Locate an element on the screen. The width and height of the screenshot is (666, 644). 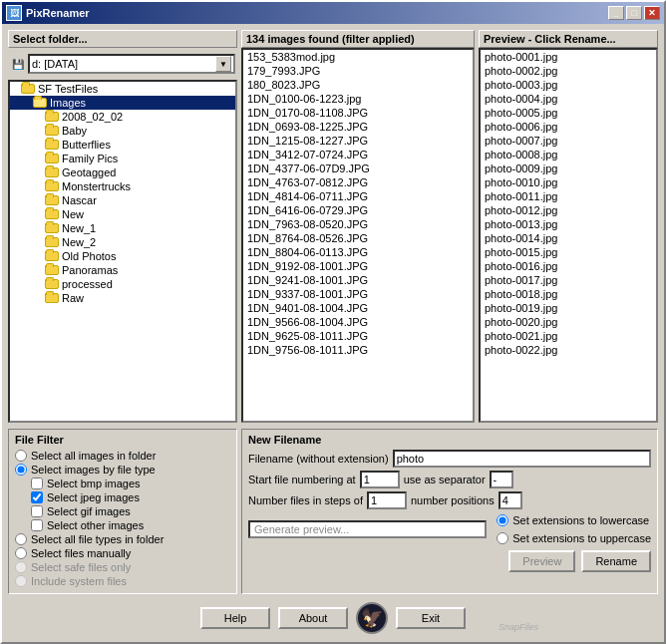
list-item: photo-0001.jpg is located at coordinates (568, 57).